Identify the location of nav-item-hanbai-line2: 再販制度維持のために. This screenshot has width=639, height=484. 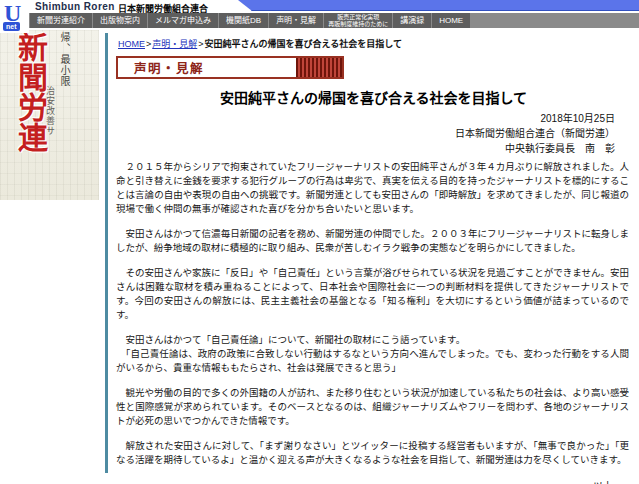
(358, 24).